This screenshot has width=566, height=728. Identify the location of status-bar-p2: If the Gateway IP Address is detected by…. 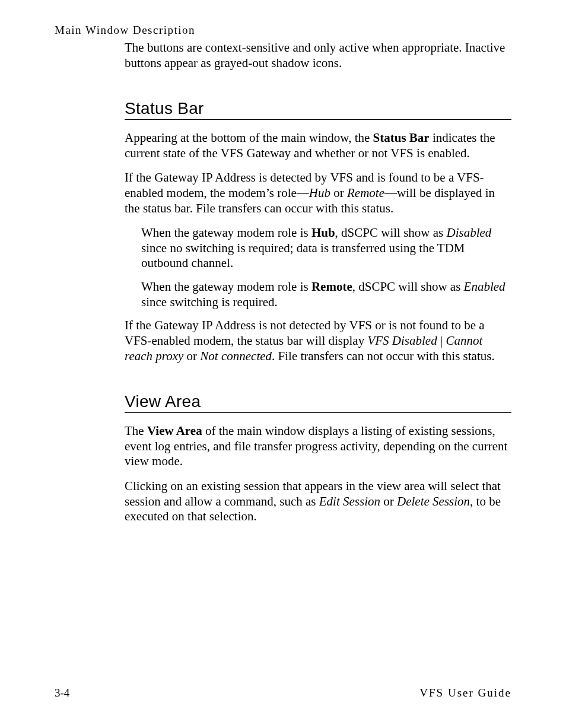
(318, 193).